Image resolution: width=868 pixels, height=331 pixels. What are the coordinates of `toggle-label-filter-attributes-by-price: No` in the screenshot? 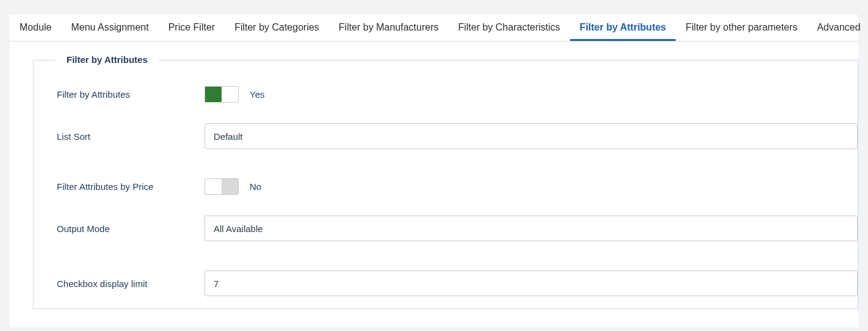 It's located at (255, 187).